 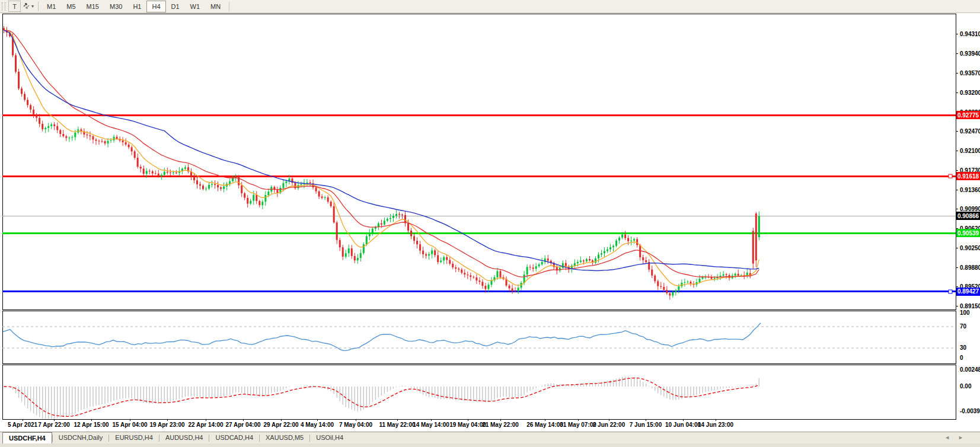 What do you see at coordinates (134, 438) in the screenshot?
I see `tab-eurusd-h4: EURUSD,H4` at bounding box center [134, 438].